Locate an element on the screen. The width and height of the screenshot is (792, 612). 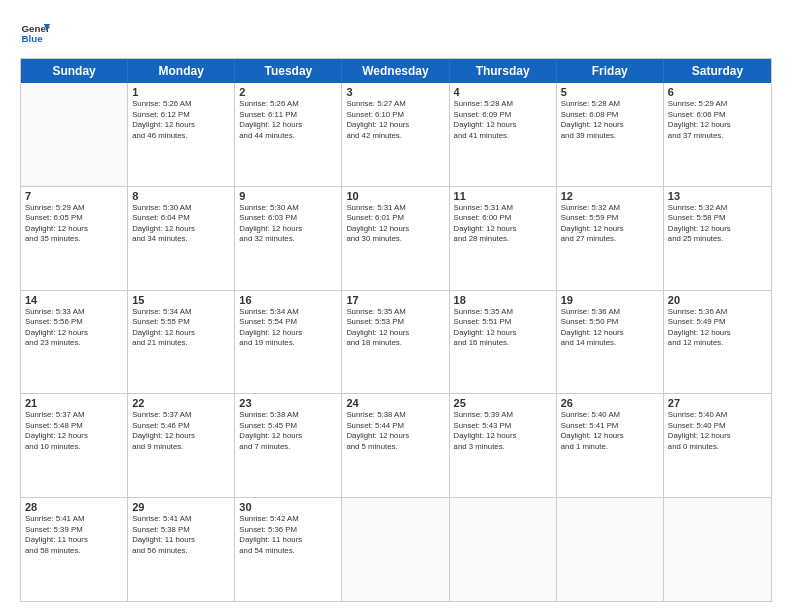
calendar-day-12: 12Sunrise: 5:32 AM Sunset: 5:59 PM Dayli… is located at coordinates (610, 238).